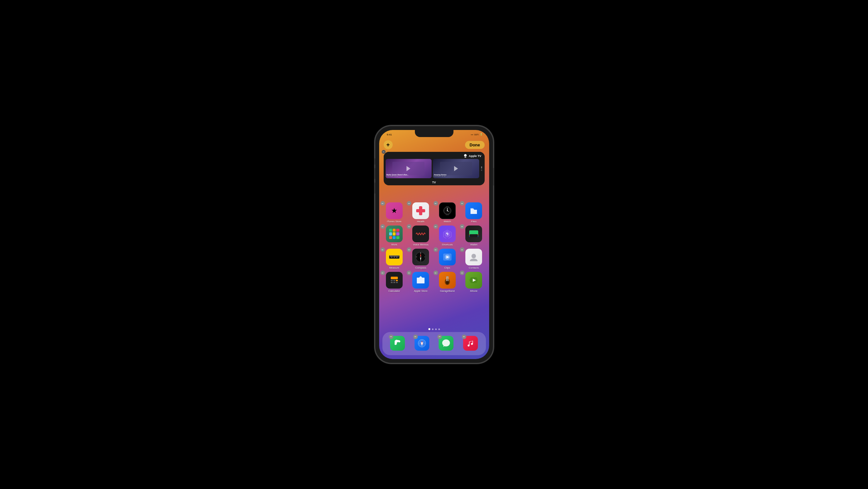  What do you see at coordinates (462, 226) in the screenshot?
I see `remove-wallet: −` at bounding box center [462, 226].